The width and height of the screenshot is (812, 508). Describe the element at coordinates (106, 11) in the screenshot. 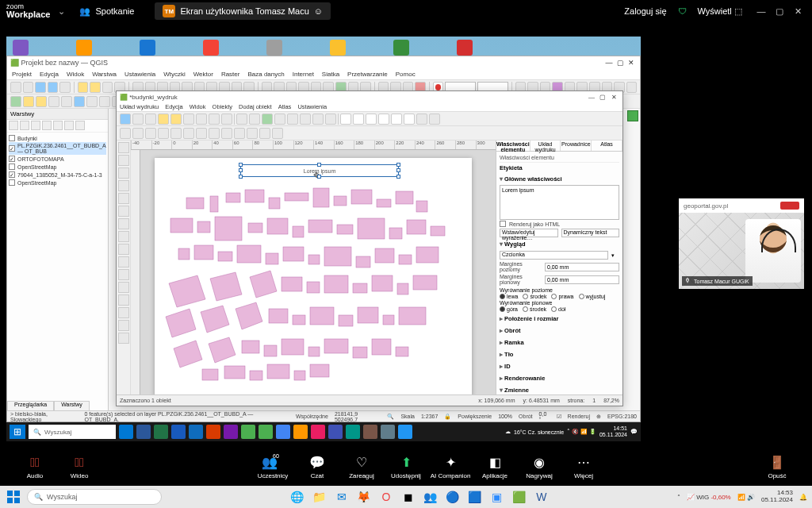

I see `meeting-button: 👥 Spotkanie` at that location.